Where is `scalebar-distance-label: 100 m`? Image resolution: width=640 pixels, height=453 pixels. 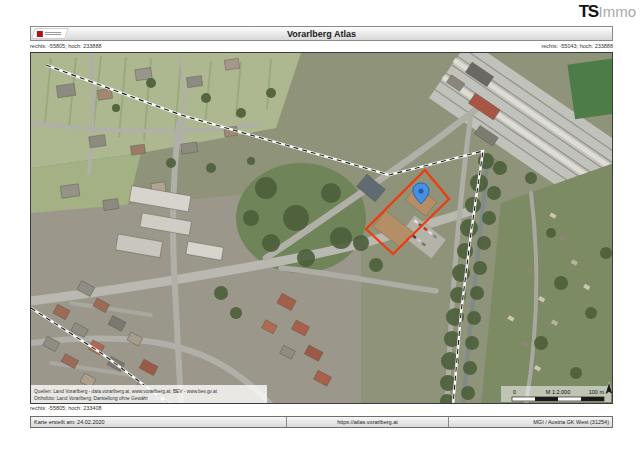
scalebar-distance-label: 100 m is located at coordinates (597, 392).